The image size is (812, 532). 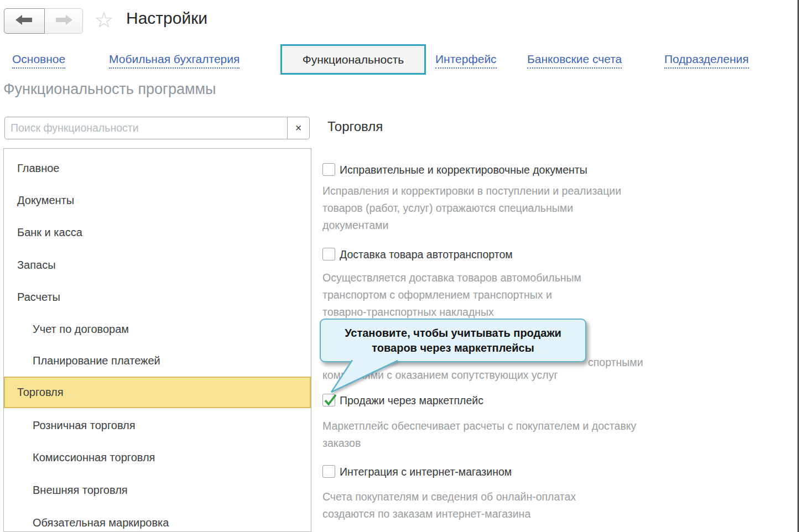 What do you see at coordinates (81, 330) in the screenshot?
I see `sidebar-item-contract-accounting: Учет по договорам` at bounding box center [81, 330].